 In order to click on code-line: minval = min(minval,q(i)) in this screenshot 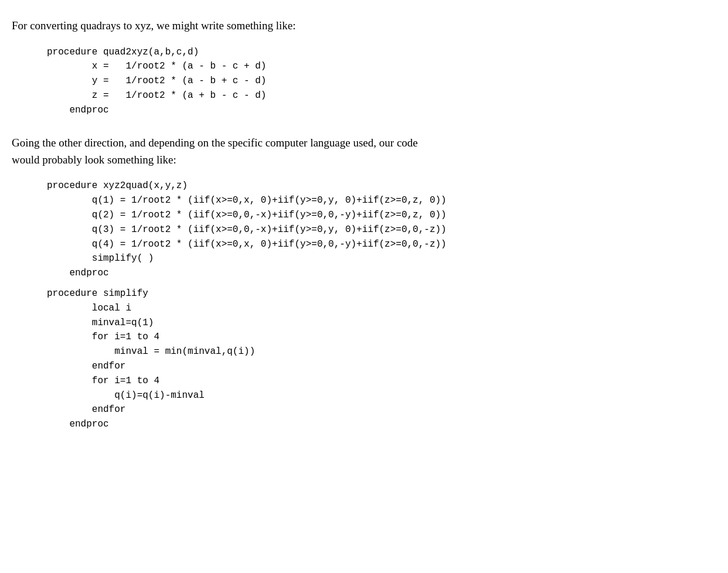, I will do `click(382, 352)`.